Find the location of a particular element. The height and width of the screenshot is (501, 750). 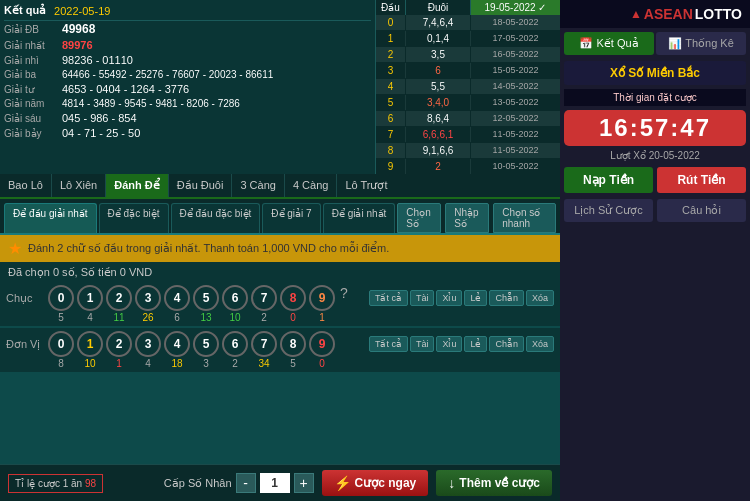

count-dv-3: 4 is located at coordinates (148, 364).